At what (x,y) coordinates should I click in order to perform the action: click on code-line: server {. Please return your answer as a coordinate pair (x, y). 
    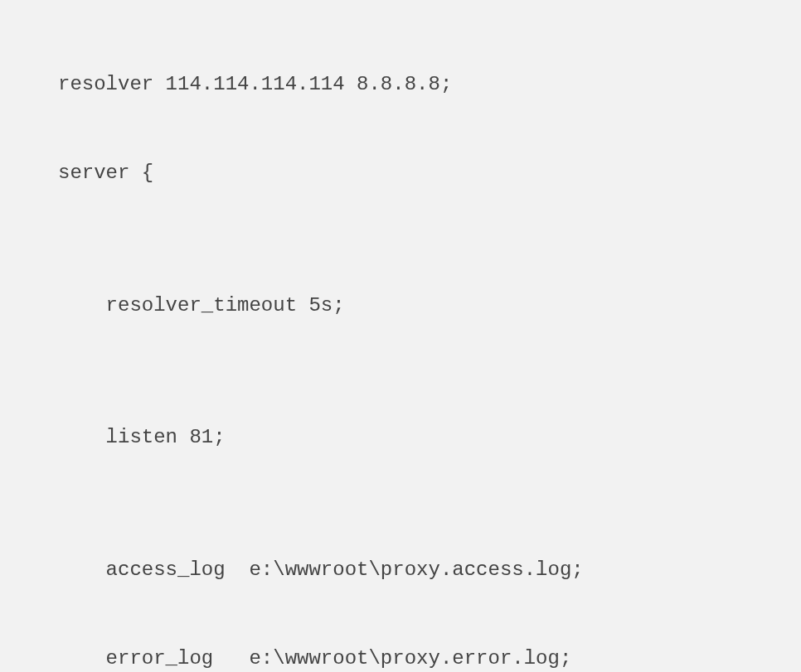
    Looking at the image, I should click on (400, 172).